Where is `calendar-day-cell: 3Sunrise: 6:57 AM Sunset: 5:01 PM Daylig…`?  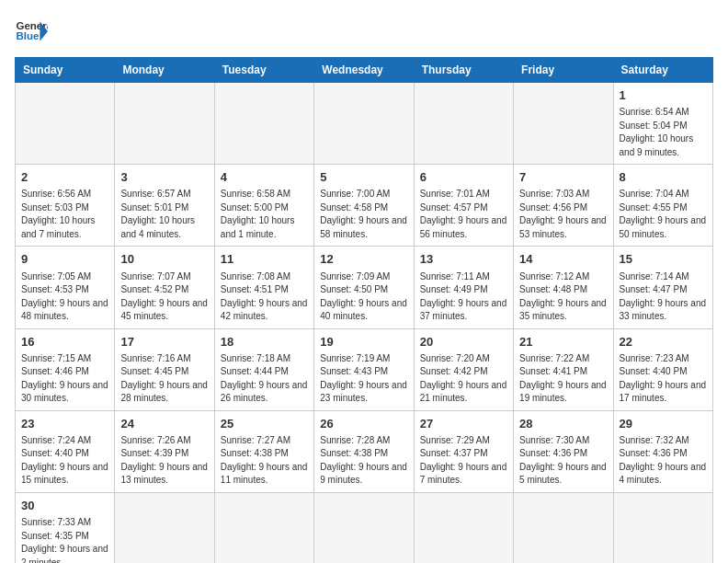
calendar-day-cell: 3Sunrise: 6:57 AM Sunset: 5:01 PM Daylig… is located at coordinates (165, 206).